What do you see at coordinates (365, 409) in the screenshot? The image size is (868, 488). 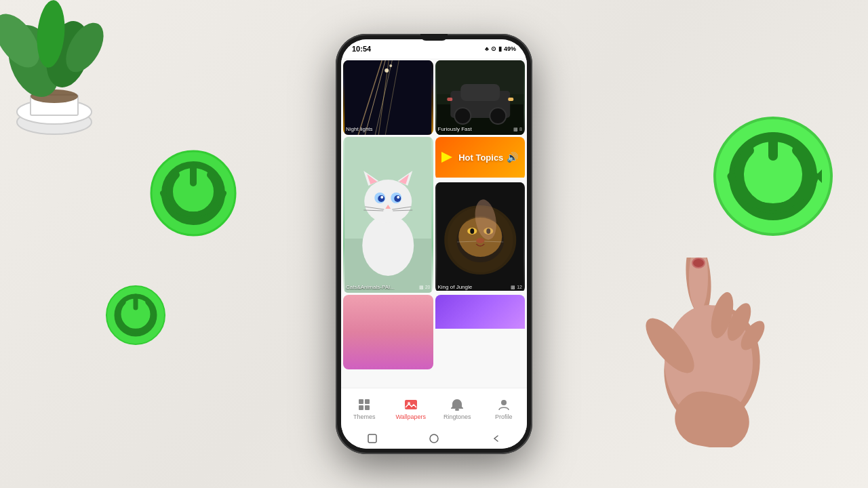 I see `nav-themes: Themes` at bounding box center [365, 409].